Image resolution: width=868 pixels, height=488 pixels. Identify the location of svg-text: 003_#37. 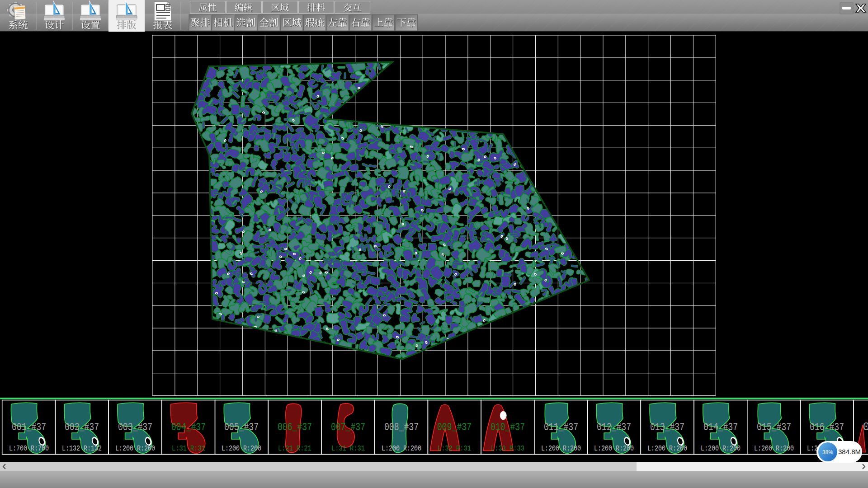
(135, 427).